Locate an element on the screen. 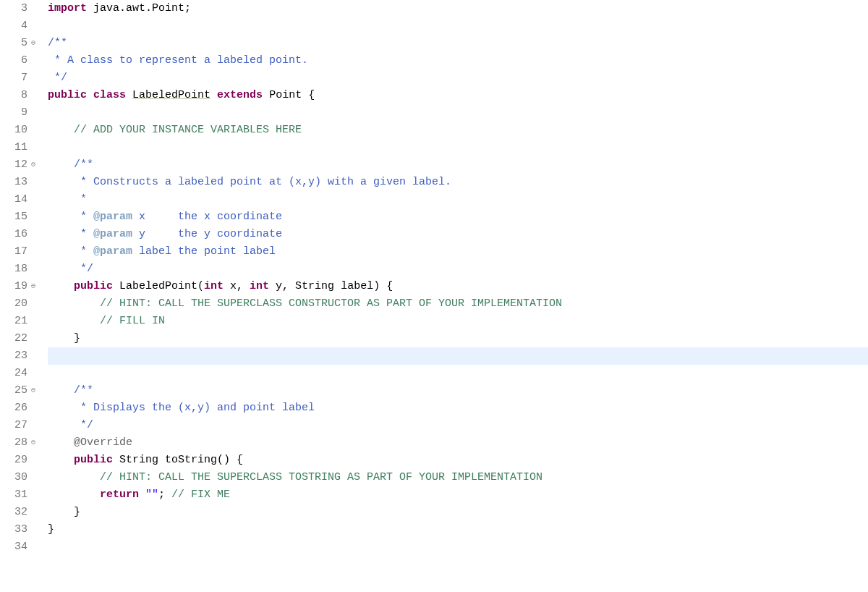 The width and height of the screenshot is (868, 592). code-line: // HINT: CALL THE SUPERCLASS TOSTRING AS… is located at coordinates (458, 478).